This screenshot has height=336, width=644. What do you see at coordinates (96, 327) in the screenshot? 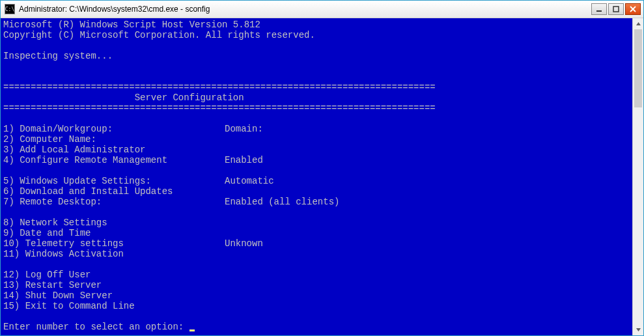
I see `prompt-text: Enter number to select an option:` at bounding box center [96, 327].